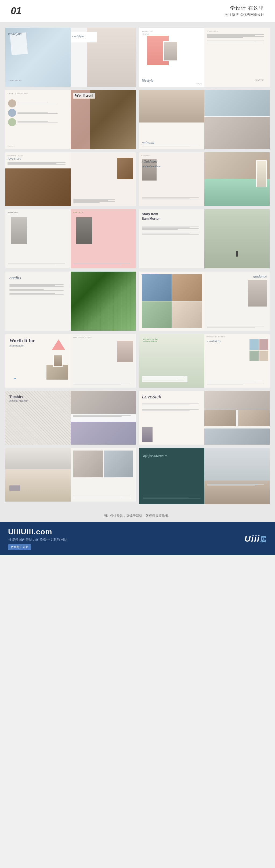  Describe the element at coordinates (152, 397) in the screenshot. I see `lovesick-title: LoveSick` at that location.